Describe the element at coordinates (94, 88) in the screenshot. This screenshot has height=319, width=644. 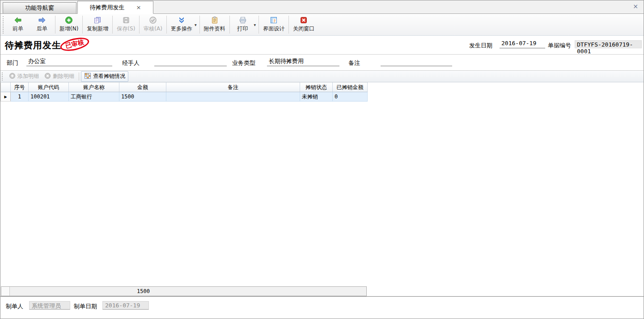
I see `grid-header-account-name: 账户名称` at that location.